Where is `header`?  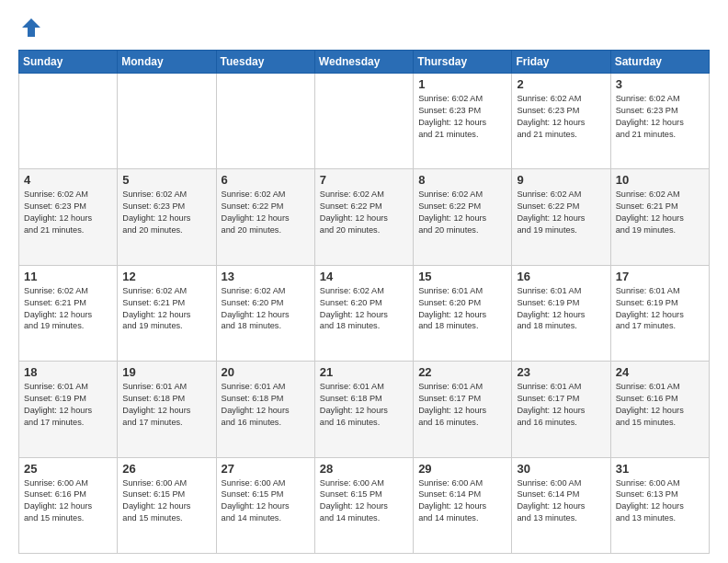
header is located at coordinates (364, 28).